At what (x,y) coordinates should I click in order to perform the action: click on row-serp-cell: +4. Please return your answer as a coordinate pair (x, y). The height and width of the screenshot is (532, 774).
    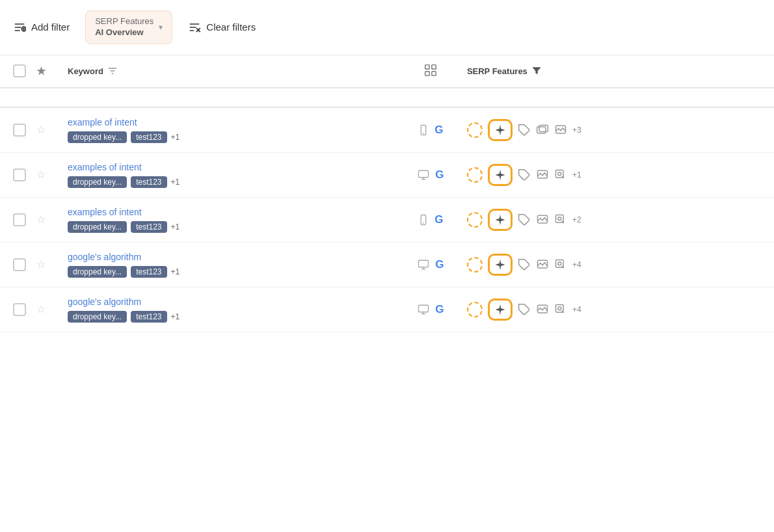
    Looking at the image, I should click on (615, 310).